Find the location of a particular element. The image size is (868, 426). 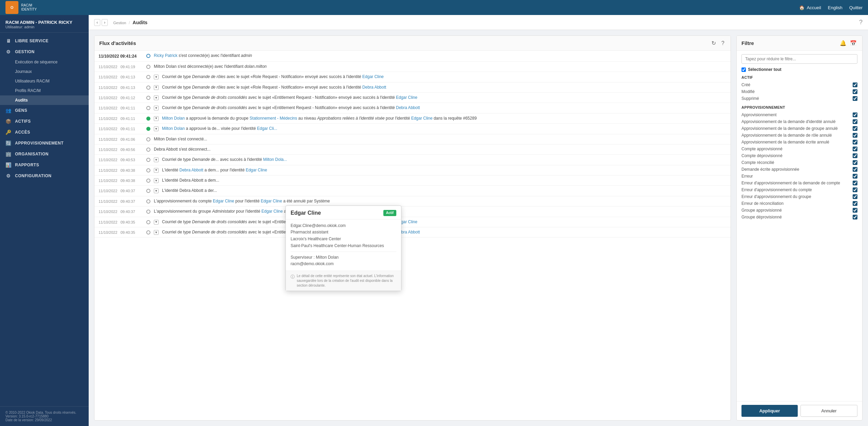

help-panel-button: ? is located at coordinates (723, 43).